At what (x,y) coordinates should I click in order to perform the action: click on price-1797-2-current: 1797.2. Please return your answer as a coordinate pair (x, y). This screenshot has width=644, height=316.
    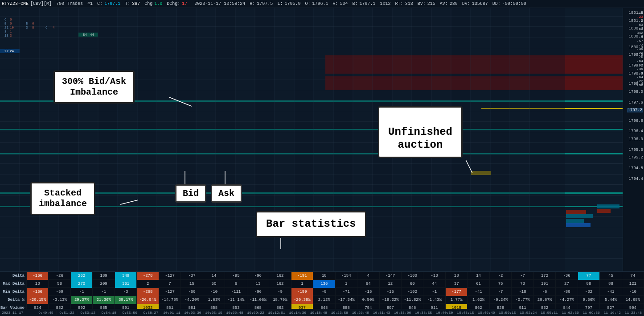
    Looking at the image, I should click on (635, 110).